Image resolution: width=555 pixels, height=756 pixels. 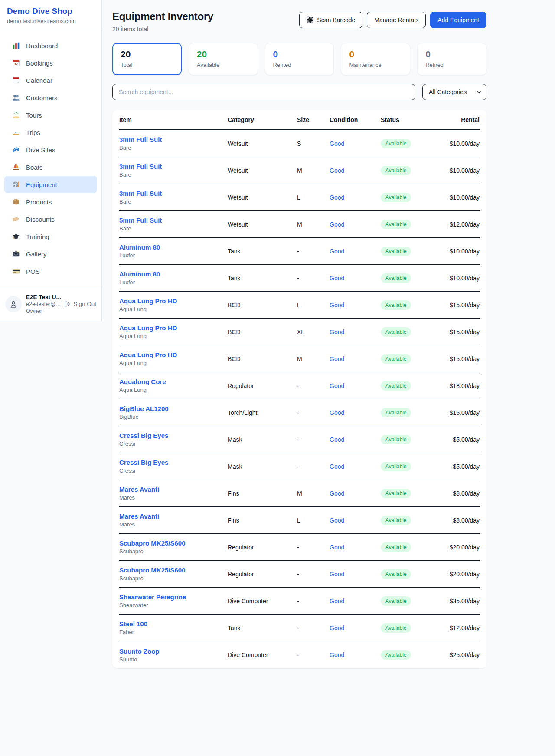 What do you see at coordinates (147, 59) in the screenshot?
I see `stat-card-total: 20Total` at bounding box center [147, 59].